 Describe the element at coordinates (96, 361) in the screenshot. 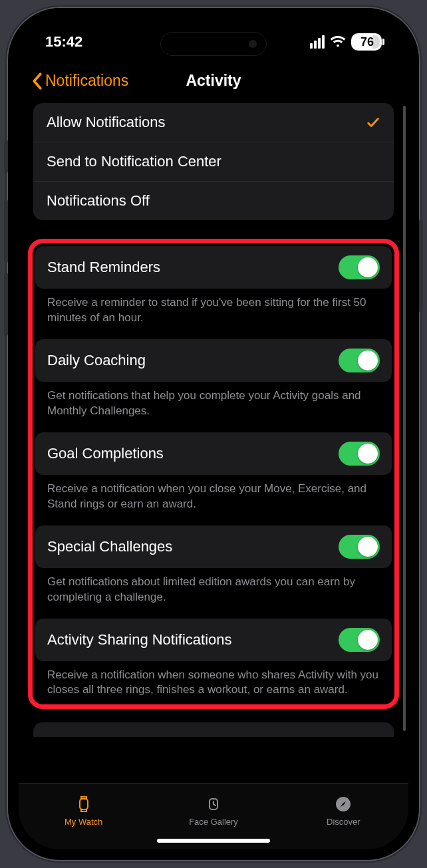

I see `setting-title: Daily Coaching` at that location.